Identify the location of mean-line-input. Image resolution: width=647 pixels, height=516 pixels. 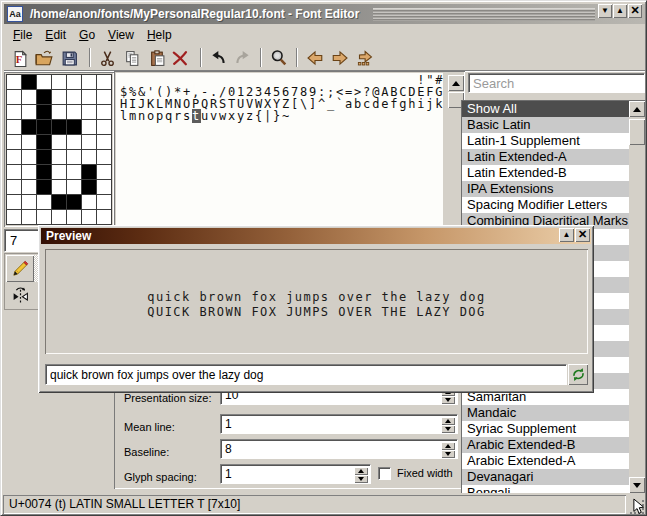
(332, 424).